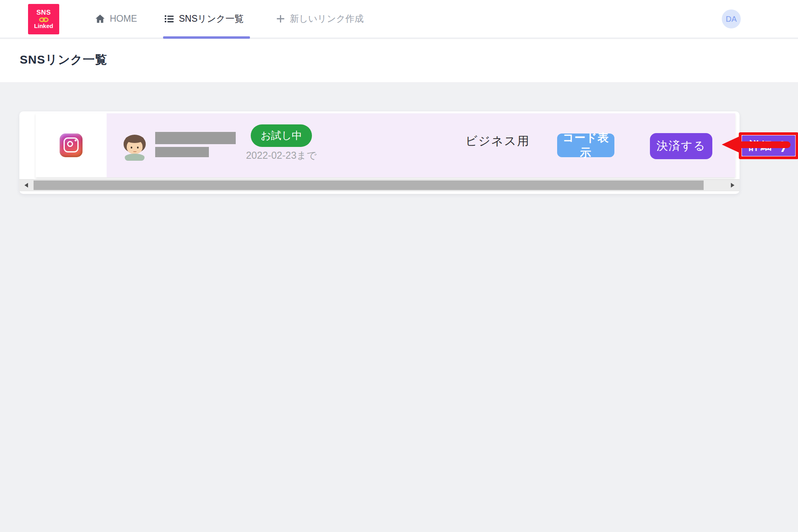  Describe the element at coordinates (135, 147) in the screenshot. I see `profile-avatar` at that location.